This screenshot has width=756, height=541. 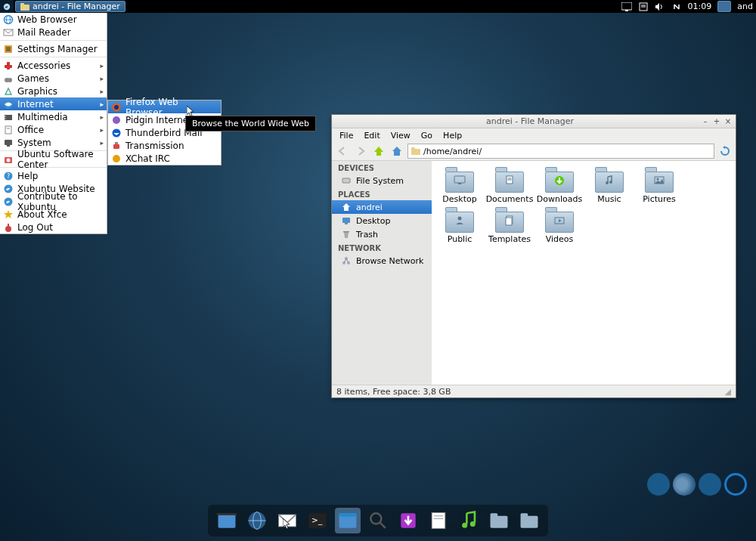 I want to click on folder-public: Public, so click(x=460, y=225).